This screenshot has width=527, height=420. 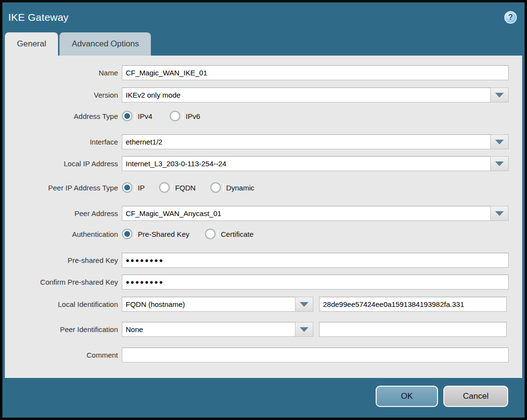 What do you see at coordinates (175, 116) in the screenshot?
I see `radio-ipv6` at bounding box center [175, 116].